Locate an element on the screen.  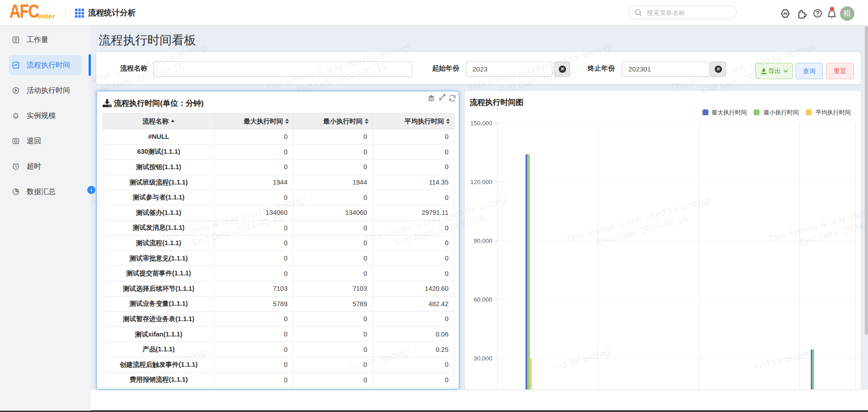
svg-text: AI is located at coordinates (785, 14).